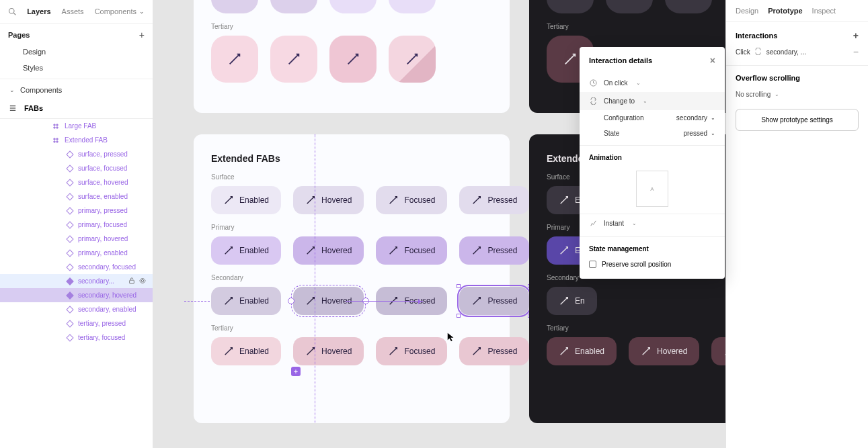 Image resolution: width=868 pixels, height=448 pixels. I want to click on tab-prototype: Prototype, so click(785, 11).